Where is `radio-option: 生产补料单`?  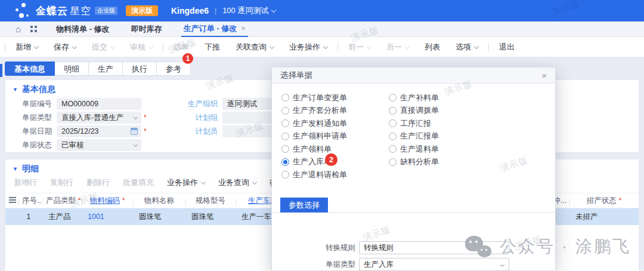
radio-option: 生产补料单 is located at coordinates (442, 98).